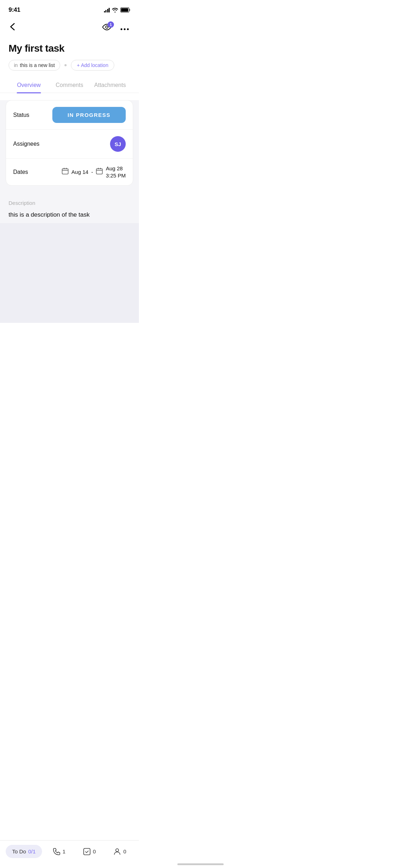 This screenshot has height=868, width=401. I want to click on empty-area, so click(69, 273).